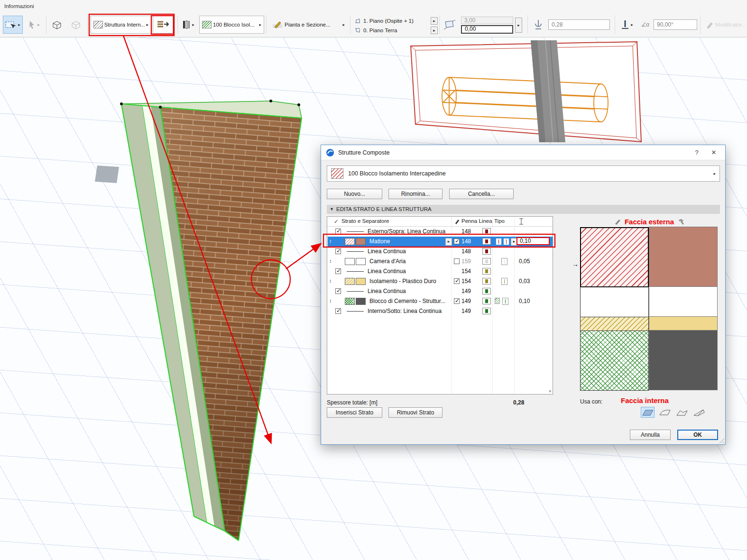 Image resolution: width=747 pixels, height=560 pixels. Describe the element at coordinates (76, 25) in the screenshot. I see `ghost-tool-button` at that location.